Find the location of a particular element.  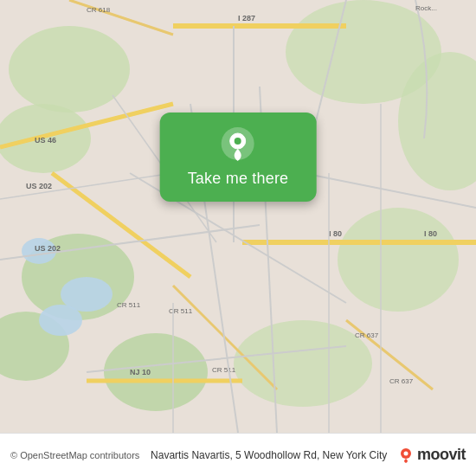

location-label: Navartis Navartis, 5 Woodhollow Rd, New … is located at coordinates (268, 455).